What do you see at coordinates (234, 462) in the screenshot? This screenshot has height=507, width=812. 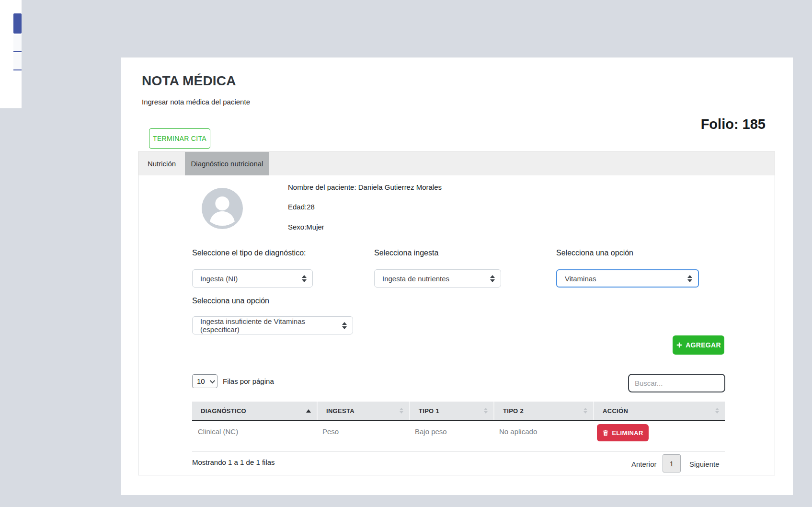 I see `table-showing-text: Mostrando 1 a 1 de 1 filas` at bounding box center [234, 462].